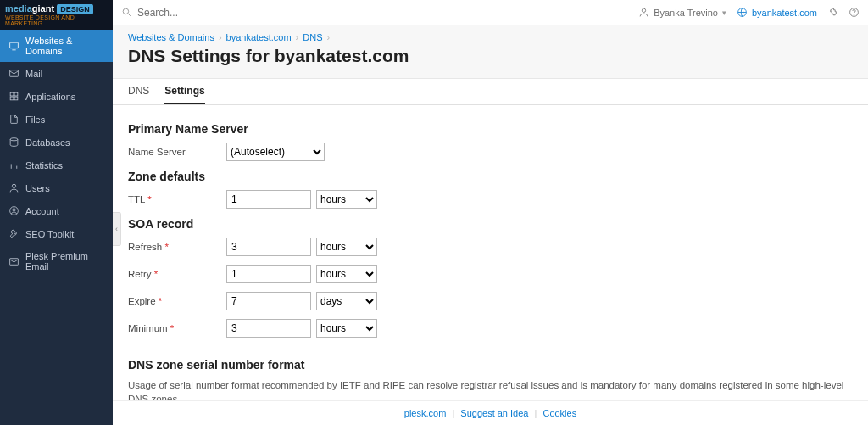  I want to click on domain-link: byankatest.com, so click(776, 12).